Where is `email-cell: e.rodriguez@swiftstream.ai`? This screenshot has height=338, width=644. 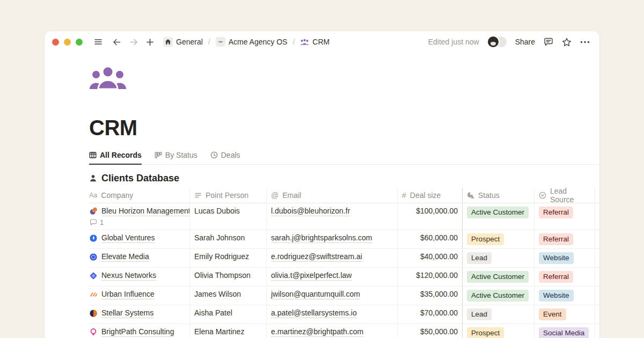 email-cell: e.rodriguez@swiftstream.ai is located at coordinates (332, 258).